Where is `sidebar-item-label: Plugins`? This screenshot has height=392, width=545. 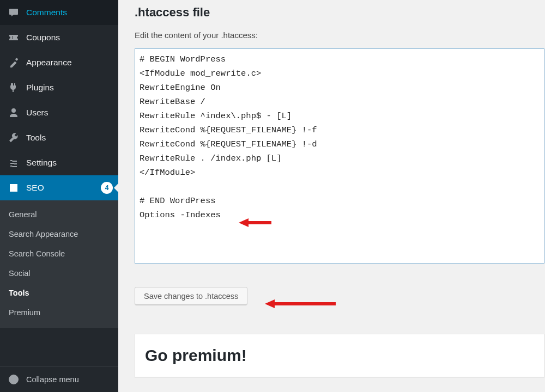
sidebar-item-label: Plugins is located at coordinates (70, 88).